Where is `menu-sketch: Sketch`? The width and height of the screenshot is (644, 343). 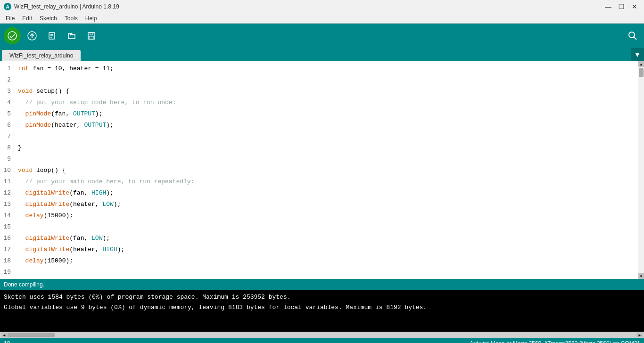 menu-sketch: Sketch is located at coordinates (48, 18).